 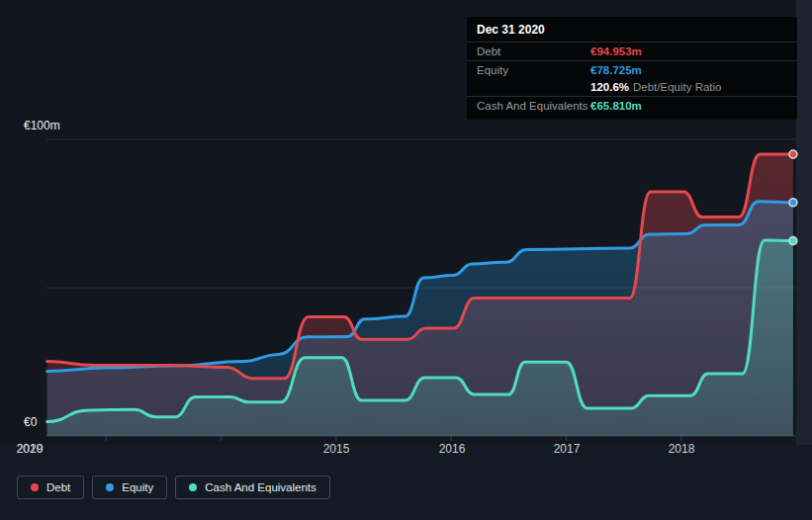 I want to click on tooltip-cash-row: Cash And Equivalents €65.810m, so click(x=632, y=105).